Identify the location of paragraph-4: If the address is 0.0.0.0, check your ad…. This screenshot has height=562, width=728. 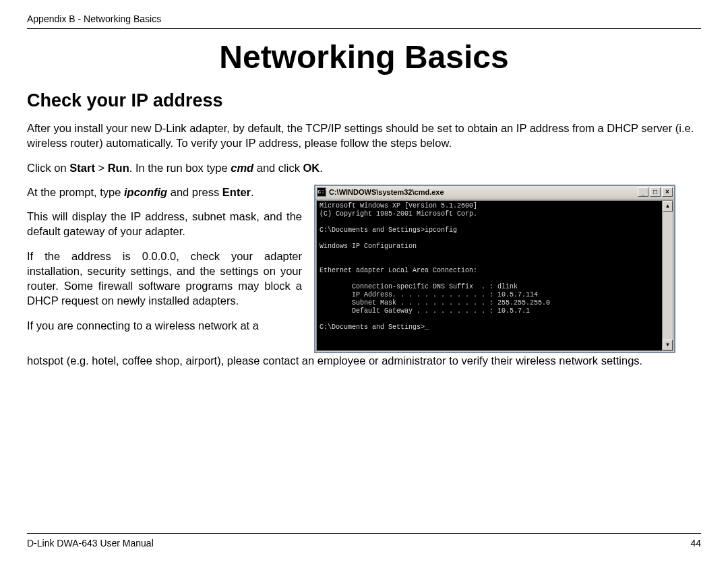
(164, 279).